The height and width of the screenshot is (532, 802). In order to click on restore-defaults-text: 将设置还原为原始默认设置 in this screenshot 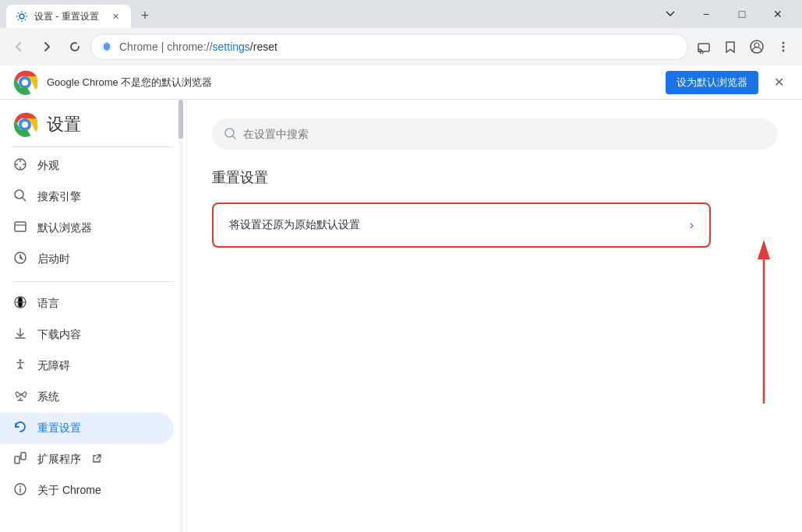, I will do `click(295, 225)`.